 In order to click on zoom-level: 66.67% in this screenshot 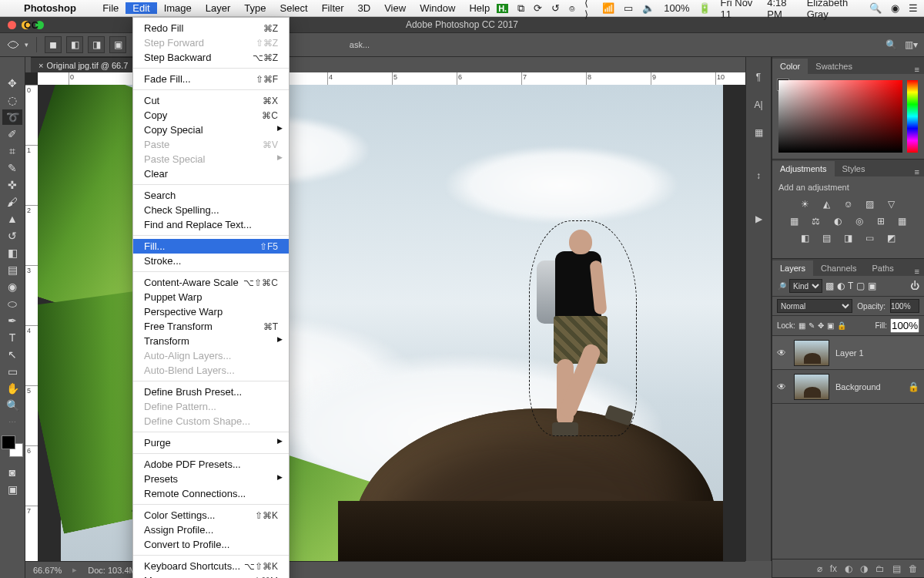, I will do `click(48, 570)`.